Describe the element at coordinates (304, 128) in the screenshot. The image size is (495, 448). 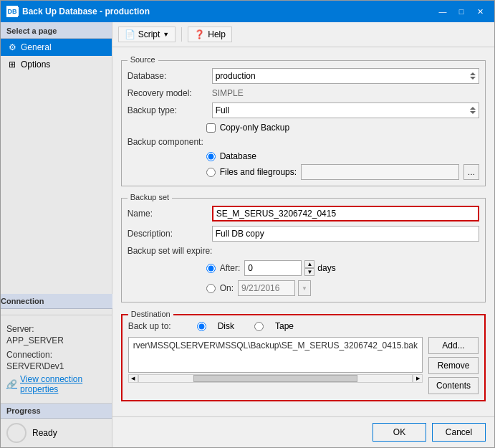
I see `copy-only-row: Copy-only Backup` at that location.